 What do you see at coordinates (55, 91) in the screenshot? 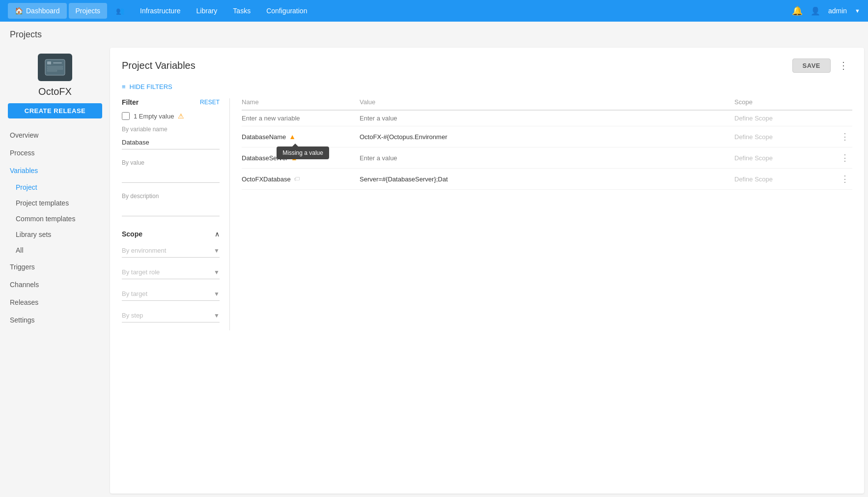
I see `project-name: OctoFX` at bounding box center [55, 91].